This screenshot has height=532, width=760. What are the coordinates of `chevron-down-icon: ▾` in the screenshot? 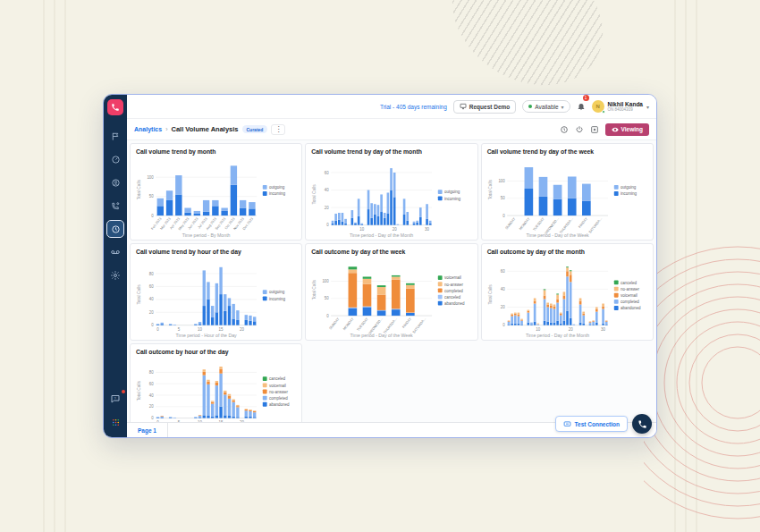 It's located at (647, 107).